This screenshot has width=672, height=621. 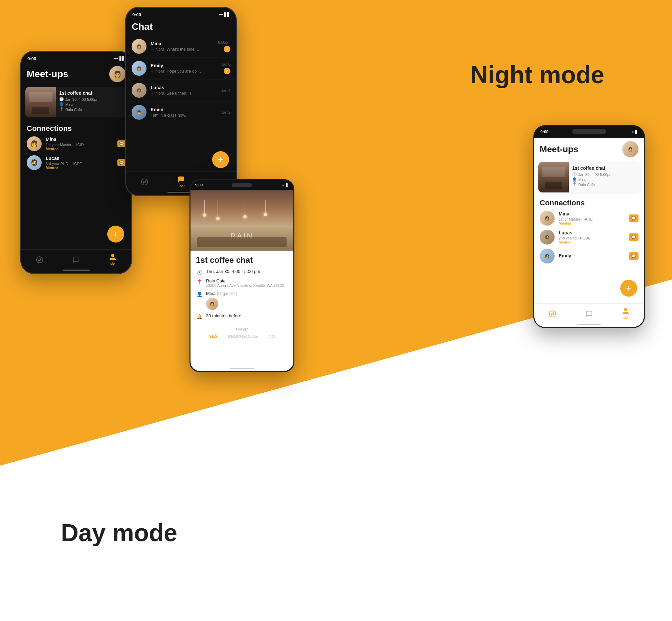 I want to click on meetups-screen-dark: Meet-ups 👩 1st coffee chat 🕐 Jan 30, 4:0…, so click(x=76, y=168).